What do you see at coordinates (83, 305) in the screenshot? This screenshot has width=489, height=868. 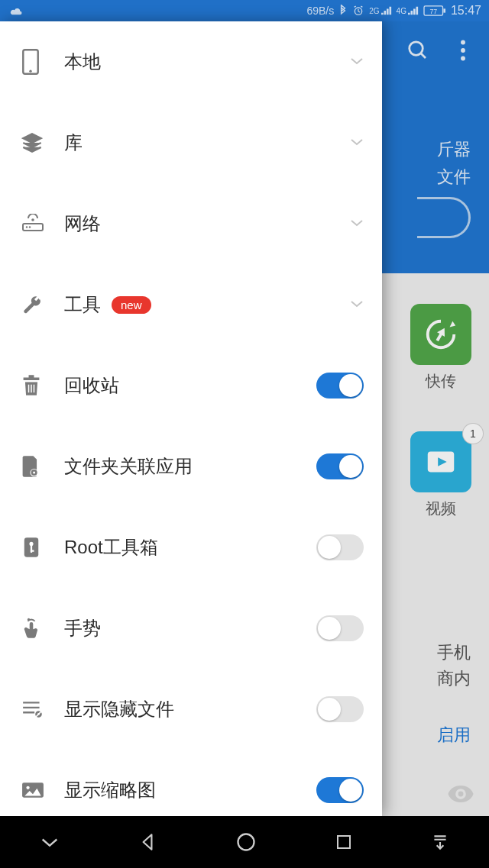 I see `menu-label-tools: 工具` at bounding box center [83, 305].